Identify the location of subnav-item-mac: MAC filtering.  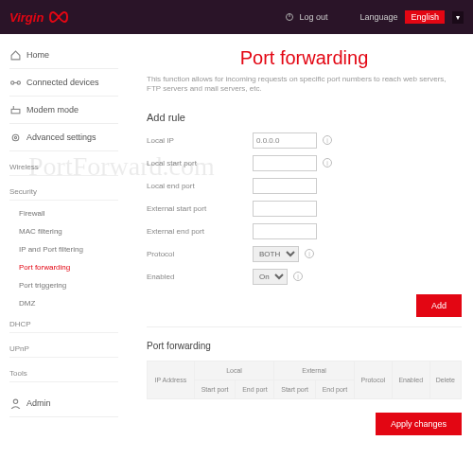
(64, 231).